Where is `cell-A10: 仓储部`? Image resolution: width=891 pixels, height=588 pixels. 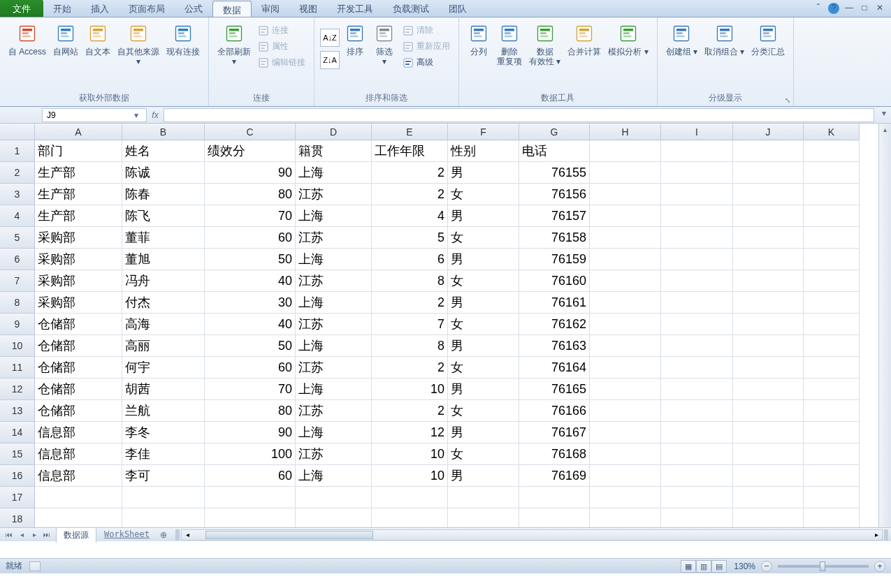
cell-A10: 仓储部 is located at coordinates (78, 346).